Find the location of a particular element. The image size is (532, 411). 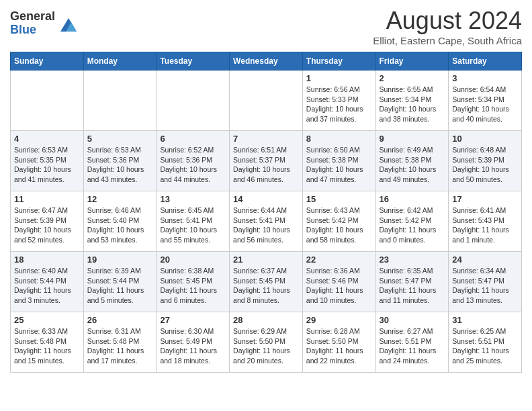

day-info: Sunrise: 6:31 AM Sunset: 5:48 PM Dayligh… is located at coordinates (120, 347).